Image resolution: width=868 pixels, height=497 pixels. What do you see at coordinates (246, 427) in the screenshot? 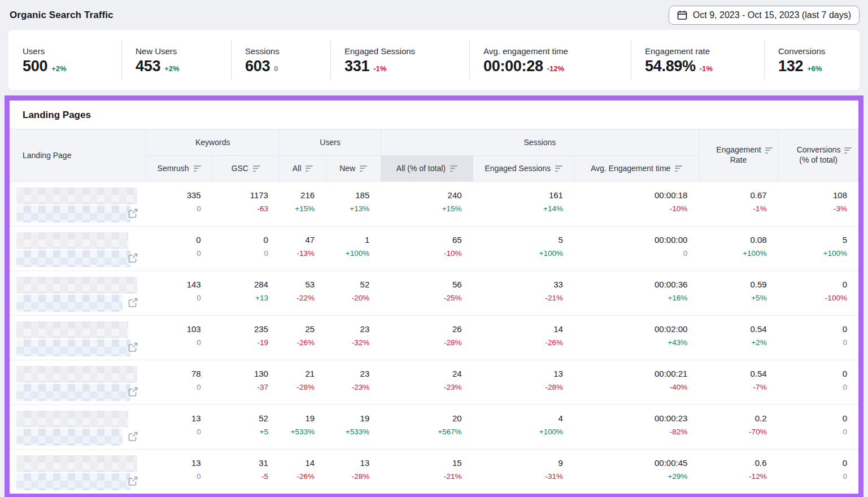
I see `cell-keywords-gsc: 52 +5` at bounding box center [246, 427].